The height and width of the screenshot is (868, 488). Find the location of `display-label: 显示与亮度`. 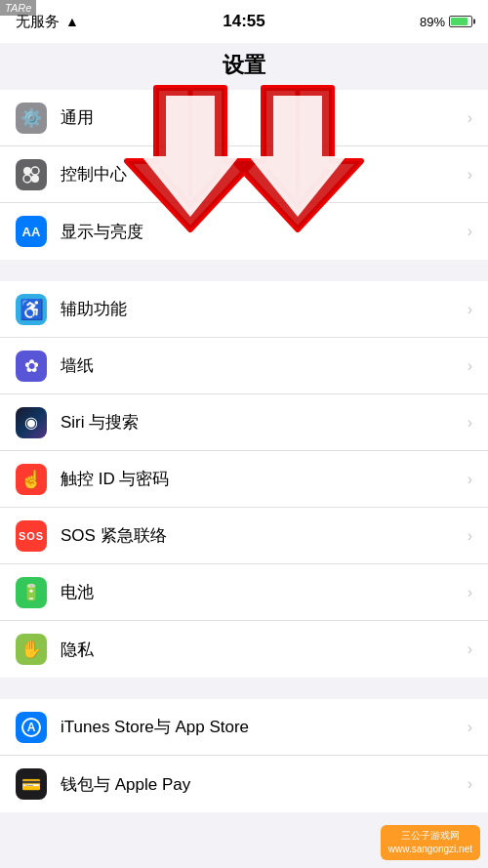

display-label: 显示与亮度 is located at coordinates (260, 232).